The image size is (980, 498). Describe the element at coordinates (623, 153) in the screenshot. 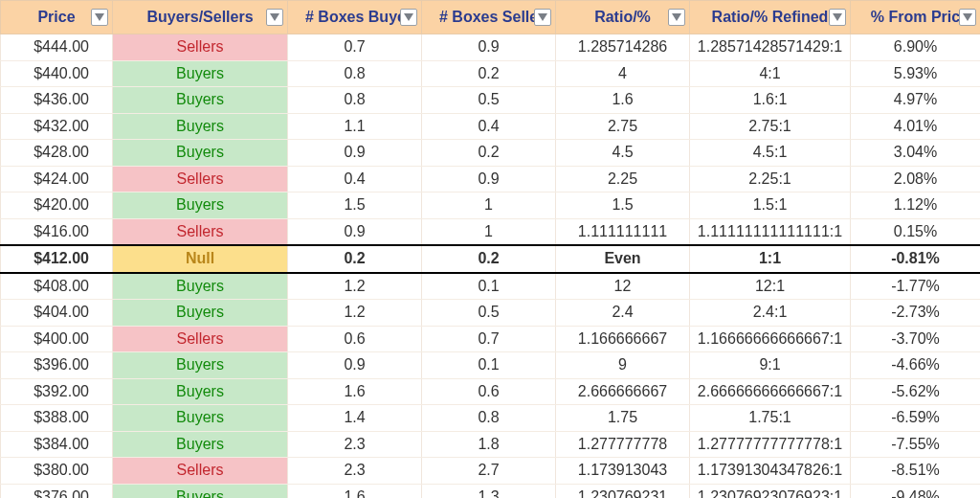

I see `cell-ratio: 4.5` at that location.